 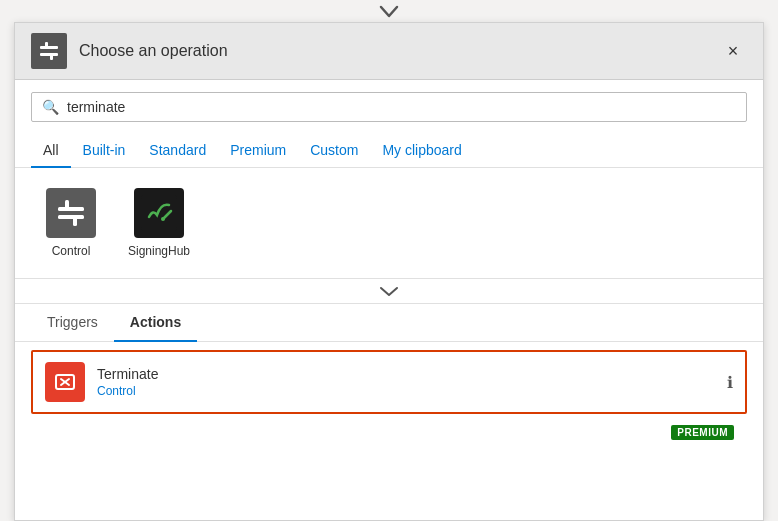 I want to click on close-button: ×, so click(x=733, y=51).